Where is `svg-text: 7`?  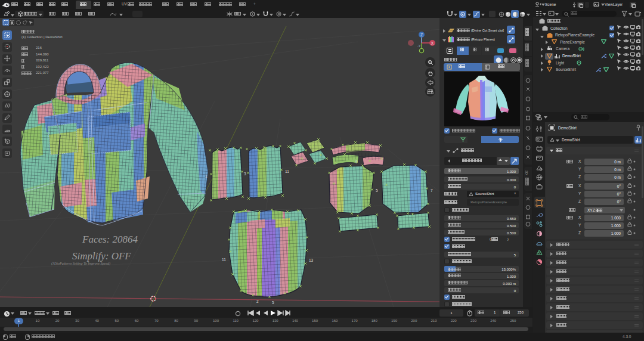 svg-text: 7 is located at coordinates (432, 191).